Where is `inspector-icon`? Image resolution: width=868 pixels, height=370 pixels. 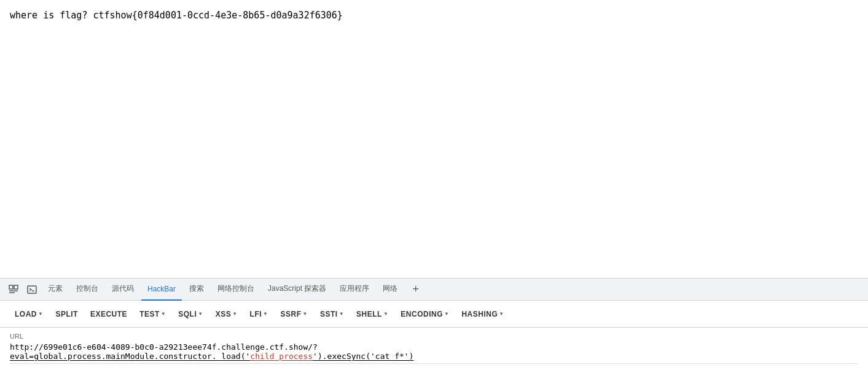 inspector-icon is located at coordinates (14, 290).